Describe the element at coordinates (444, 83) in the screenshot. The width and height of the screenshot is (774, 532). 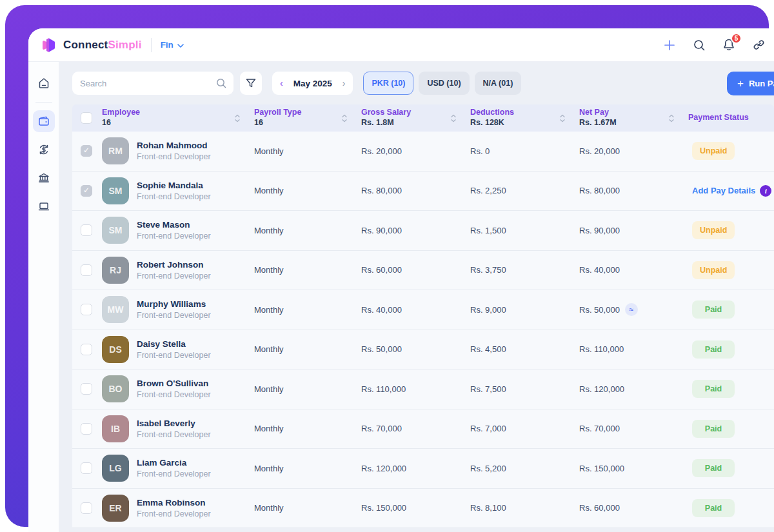
I see `currency-tab-usd: USD (10)` at that location.